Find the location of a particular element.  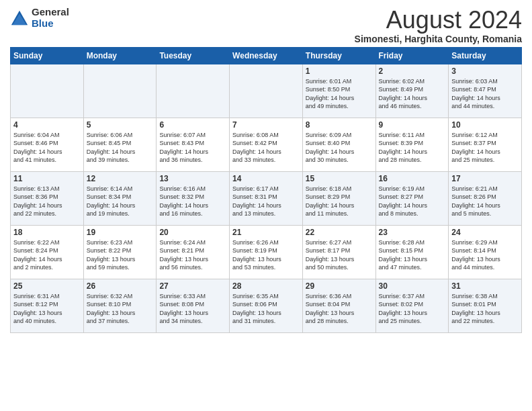

day-number: 10 is located at coordinates (485, 125).